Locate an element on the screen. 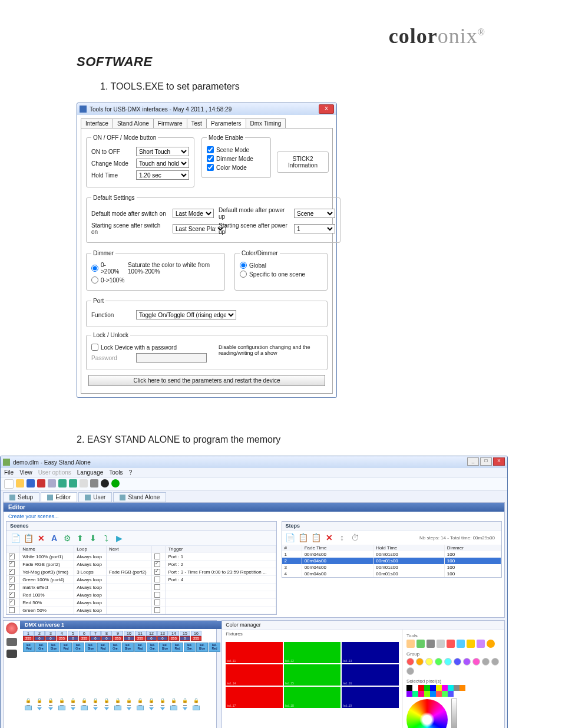 Image resolution: width=562 pixels, height=728 pixels. dmx-channel: 6255 is located at coordinates (84, 635).